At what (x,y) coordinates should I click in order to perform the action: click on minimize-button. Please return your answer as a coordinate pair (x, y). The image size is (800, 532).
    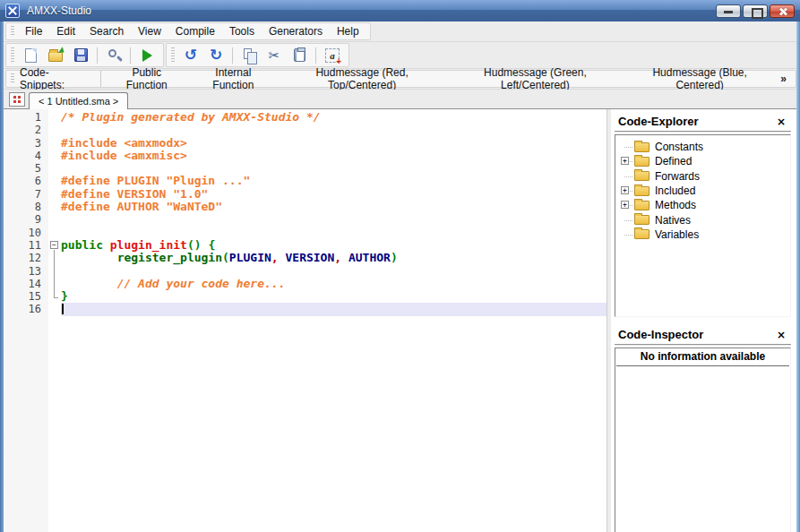
    Looking at the image, I should click on (728, 11).